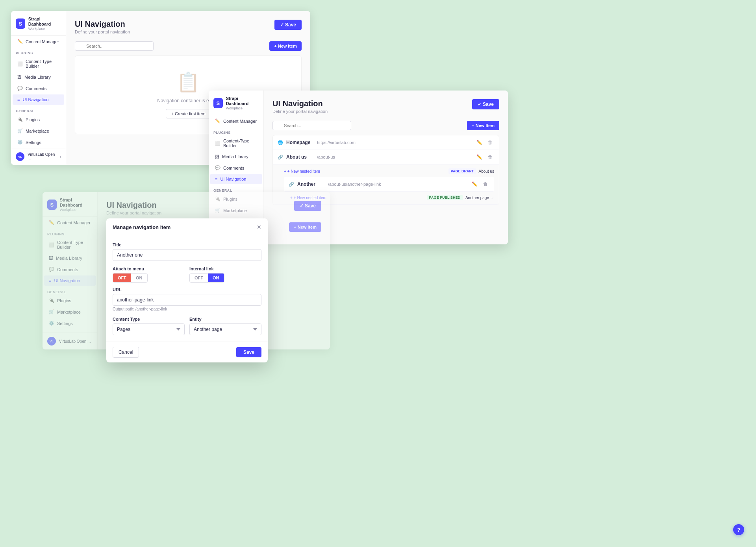 Image resolution: width=756 pixels, height=547 pixels. Describe the element at coordinates (395, 142) in the screenshot. I see `homepage-url: https://virtuslab.com` at that location.